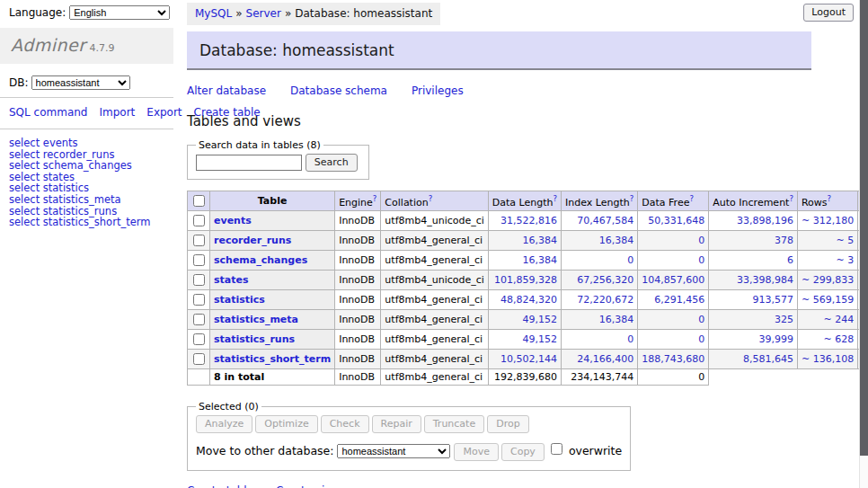  What do you see at coordinates (49, 112) in the screenshot?
I see `sidebar-link-sql-command: SQL command` at bounding box center [49, 112].